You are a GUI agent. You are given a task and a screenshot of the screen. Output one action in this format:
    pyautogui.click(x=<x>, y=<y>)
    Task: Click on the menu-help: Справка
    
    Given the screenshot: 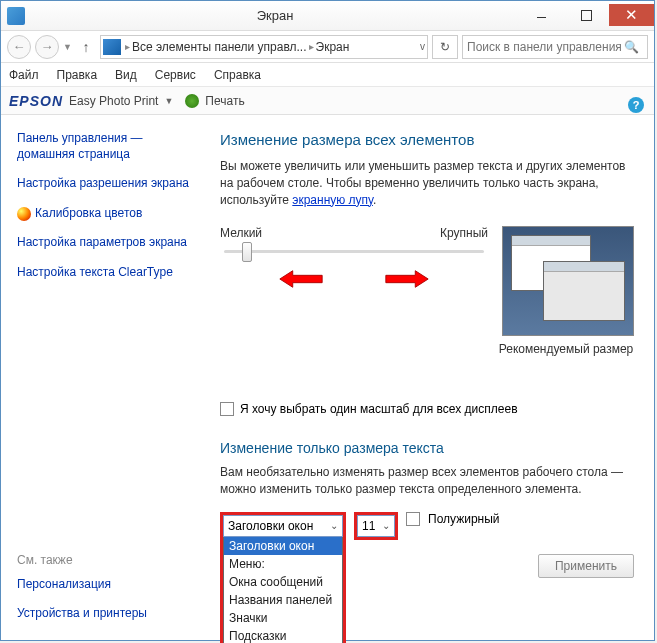 What is the action you would take?
    pyautogui.click(x=238, y=75)
    